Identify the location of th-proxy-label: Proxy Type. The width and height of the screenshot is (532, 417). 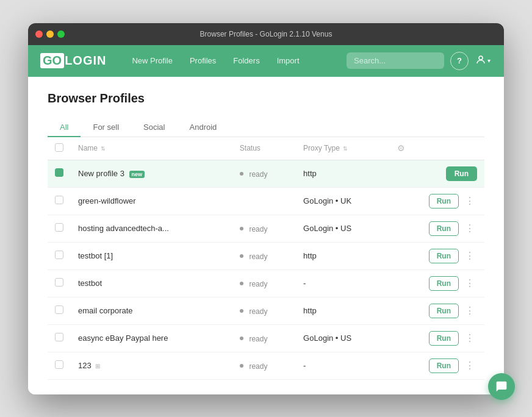
(322, 148).